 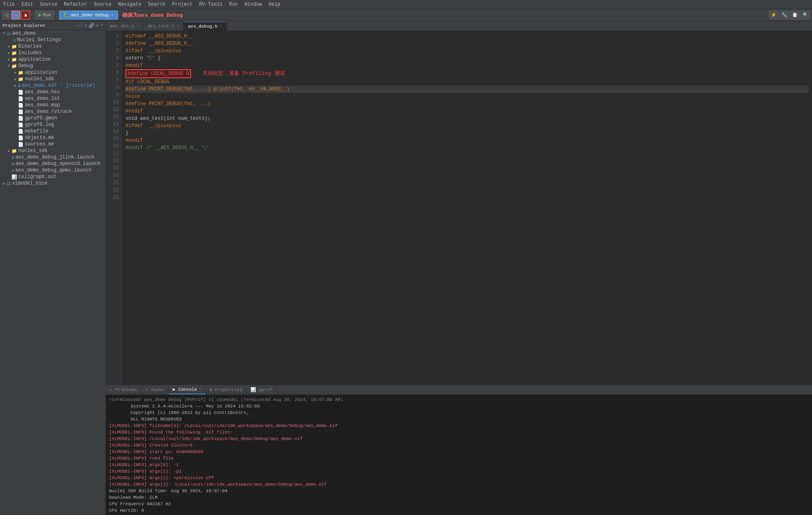 I want to click on sidebar-maximize-icon: □, so click(x=81, y=25).